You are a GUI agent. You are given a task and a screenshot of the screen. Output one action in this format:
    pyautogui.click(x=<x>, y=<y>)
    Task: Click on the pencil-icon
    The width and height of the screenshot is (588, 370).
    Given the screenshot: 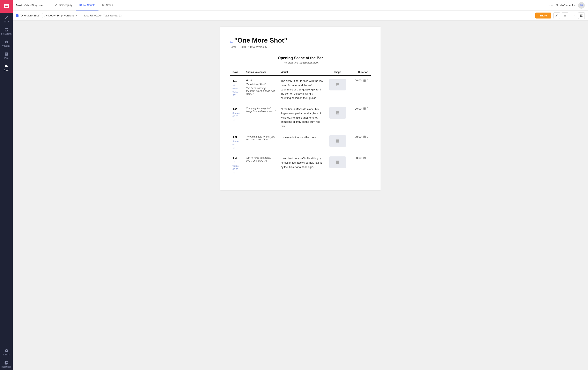 What is the action you would take?
    pyautogui.click(x=56, y=5)
    